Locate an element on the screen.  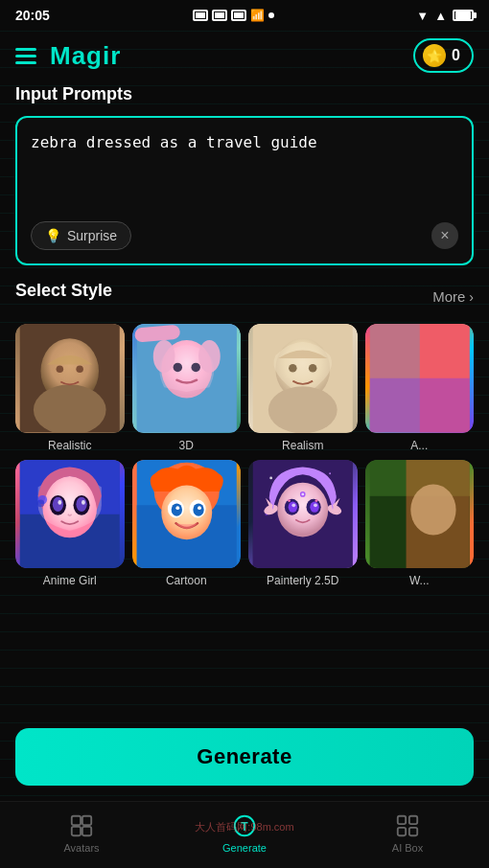
style-item-art: A... is located at coordinates (420, 388).